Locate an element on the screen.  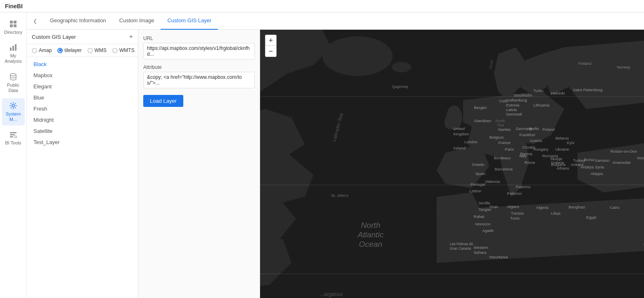
sidebar-item-bi-tools: BI Tools is located at coordinates (13, 138).